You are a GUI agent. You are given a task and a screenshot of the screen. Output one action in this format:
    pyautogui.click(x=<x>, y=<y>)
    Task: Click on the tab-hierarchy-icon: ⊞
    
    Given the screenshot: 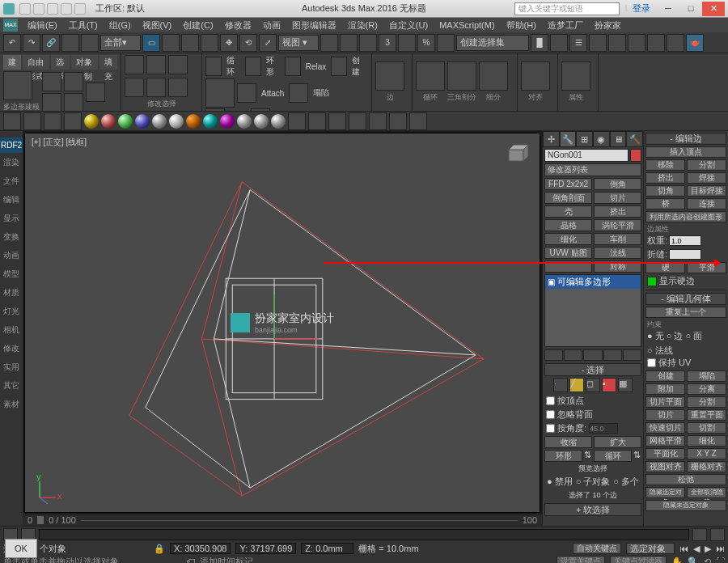 What is the action you would take?
    pyautogui.click(x=584, y=139)
    